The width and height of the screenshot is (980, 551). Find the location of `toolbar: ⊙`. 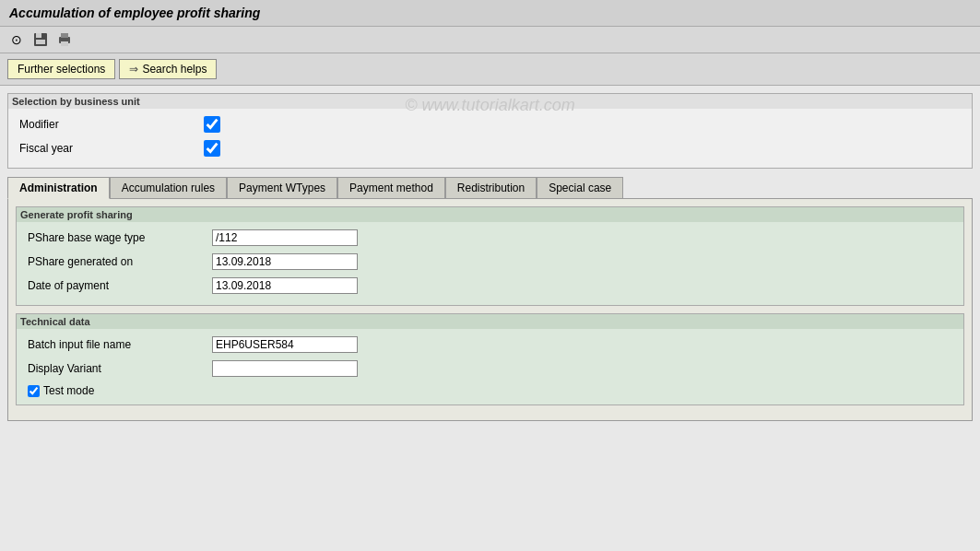

toolbar: ⊙ is located at coordinates (490, 41).